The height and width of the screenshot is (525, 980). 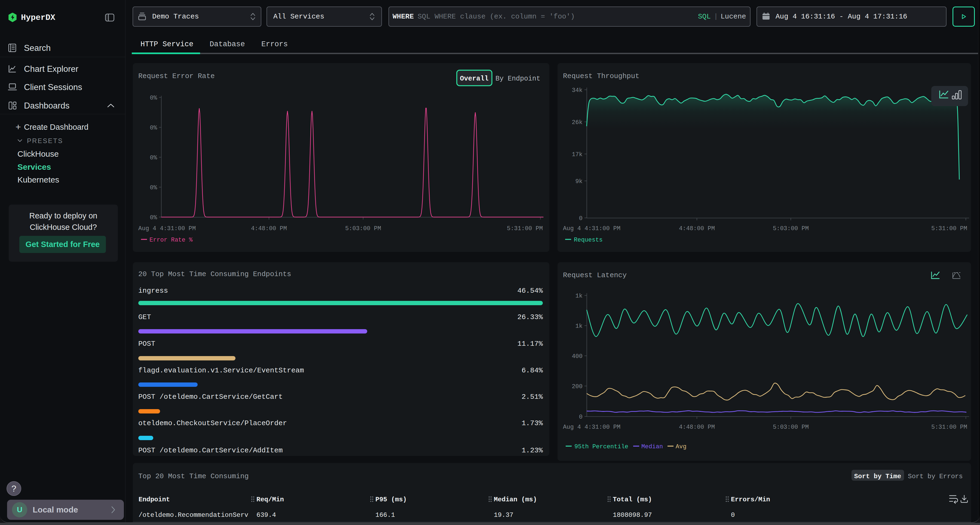 What do you see at coordinates (385, 515) in the screenshot?
I see `svg-text: 166.1` at bounding box center [385, 515].